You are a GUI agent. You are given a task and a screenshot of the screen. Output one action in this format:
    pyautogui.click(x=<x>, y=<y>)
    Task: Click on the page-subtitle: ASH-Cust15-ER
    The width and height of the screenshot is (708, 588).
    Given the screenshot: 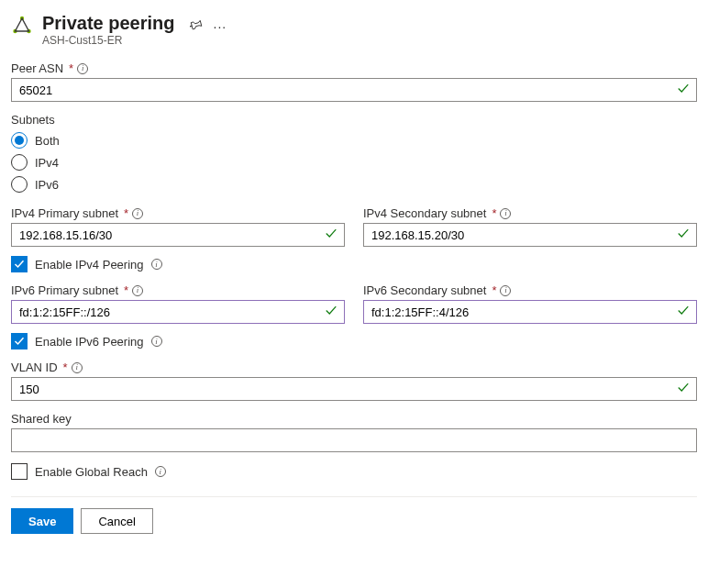 What is the action you would take?
    pyautogui.click(x=108, y=40)
    